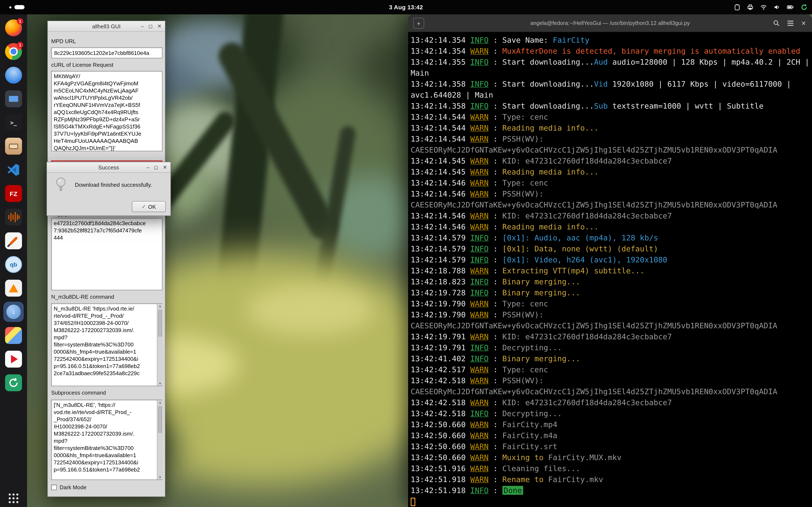 This screenshot has height=507, width=812. Describe the element at coordinates (54, 488) in the screenshot. I see `dark-mode-checkbox` at that location.